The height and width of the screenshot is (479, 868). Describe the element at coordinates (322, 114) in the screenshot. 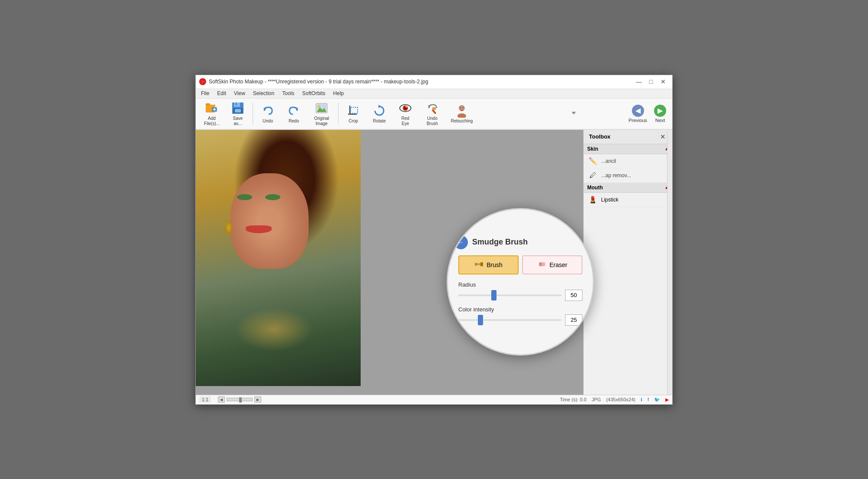

I see `original-image-button: OriginalImage` at that location.